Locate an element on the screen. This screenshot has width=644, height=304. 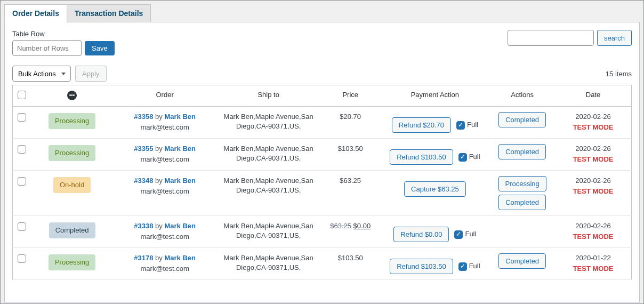
order-link: #3358 is located at coordinates (143, 116).